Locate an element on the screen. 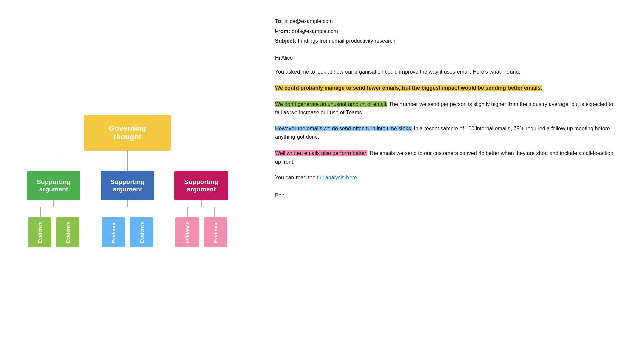 This screenshot has height=362, width=644. email-header: To: alice@example.com From: bob@example.… is located at coordinates (446, 31).